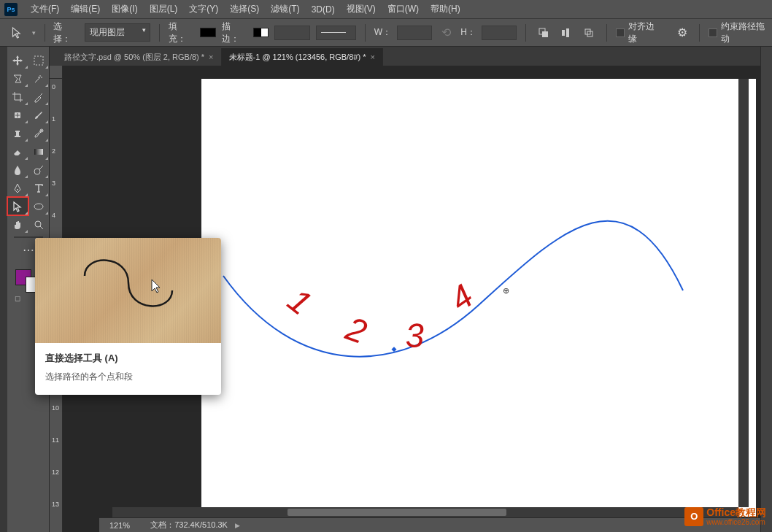 The height and width of the screenshot is (532, 772). What do you see at coordinates (39, 133) in the screenshot?
I see `history-brush-tool-icon` at bounding box center [39, 133].